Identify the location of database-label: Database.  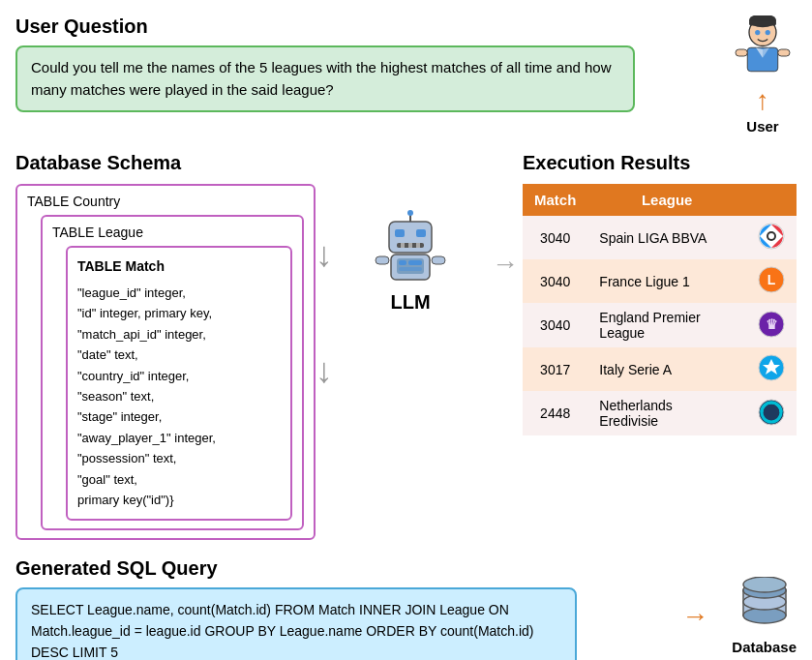
(765, 646).